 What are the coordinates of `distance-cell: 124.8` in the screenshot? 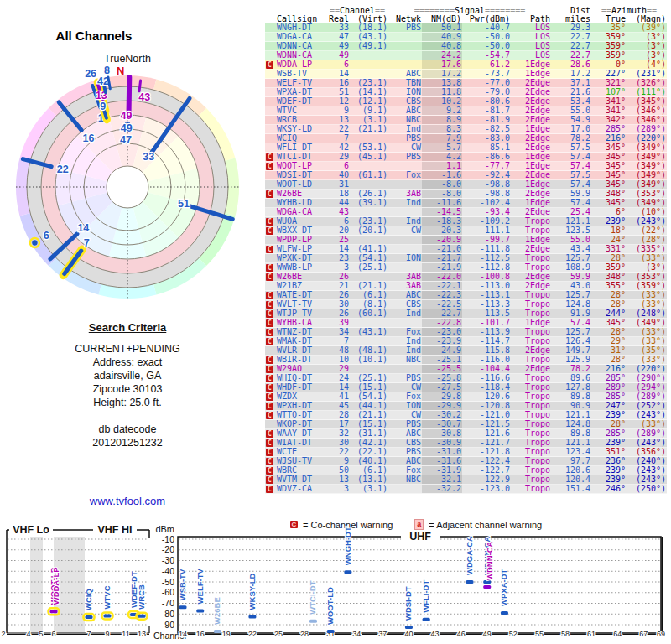 It's located at (571, 424).